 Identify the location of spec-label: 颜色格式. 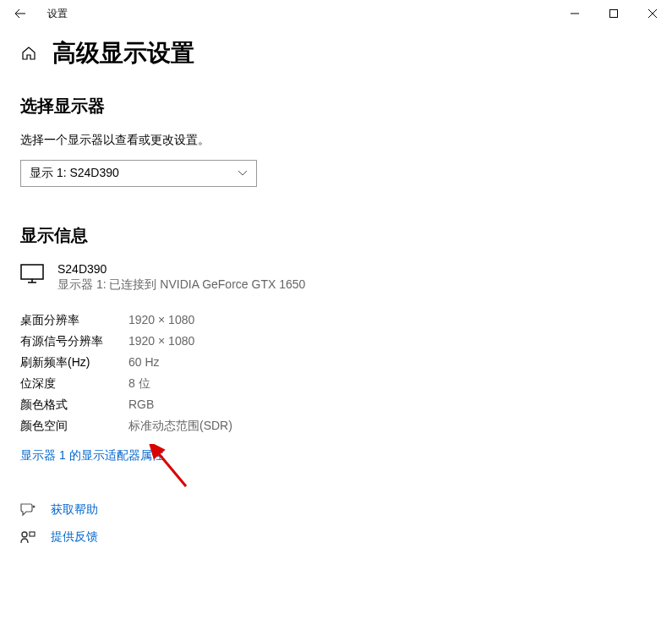
(74, 405).